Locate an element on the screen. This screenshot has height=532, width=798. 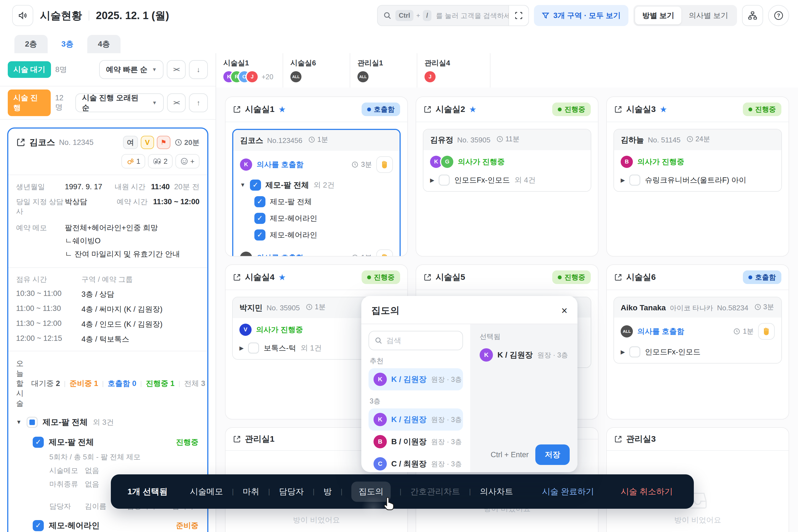
action-room: 방 is located at coordinates (328, 492).